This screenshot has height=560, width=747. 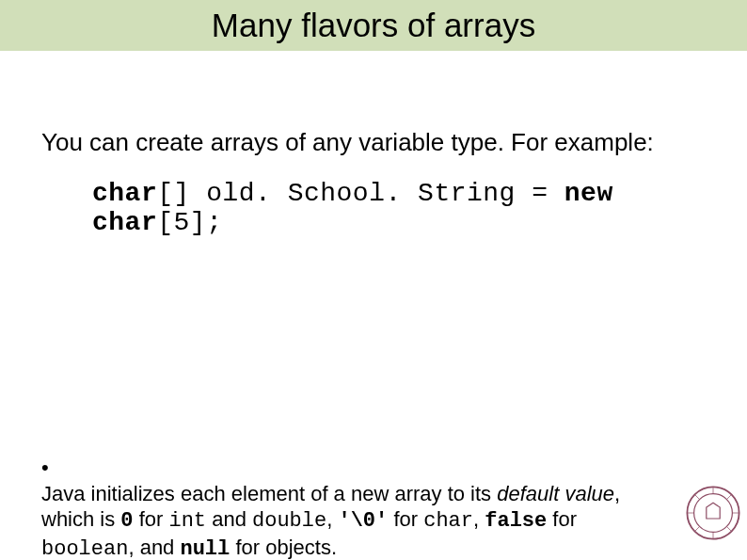 I want to click on false-keyword: false, so click(x=516, y=521).